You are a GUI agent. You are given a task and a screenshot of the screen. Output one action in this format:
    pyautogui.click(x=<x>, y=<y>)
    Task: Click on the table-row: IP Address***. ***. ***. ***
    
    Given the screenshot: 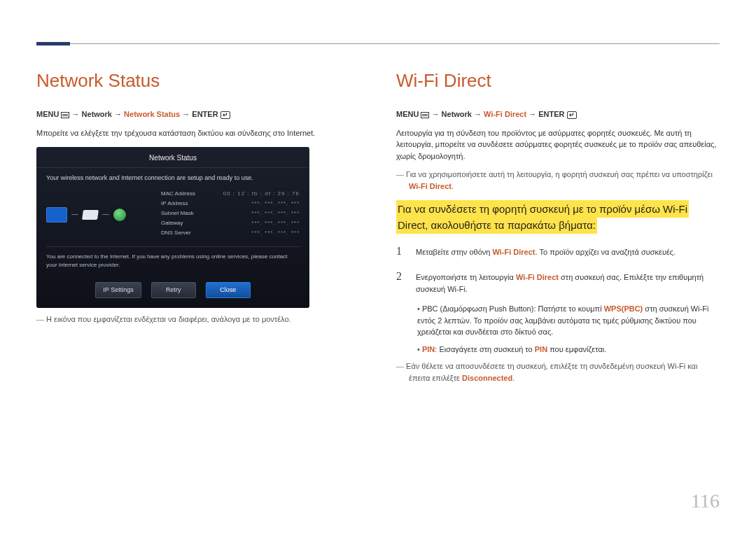 What is the action you would take?
    pyautogui.click(x=230, y=204)
    